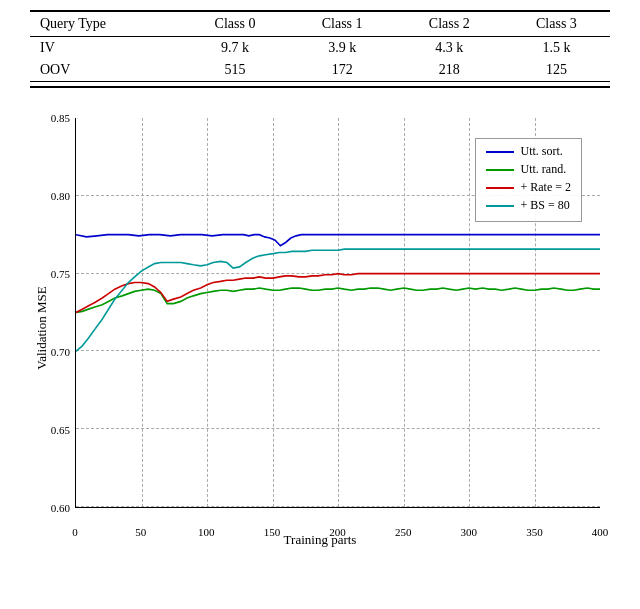 Image resolution: width=640 pixels, height=609 pixels. I want to click on y-tick-0.70: 0.70, so click(50, 352).